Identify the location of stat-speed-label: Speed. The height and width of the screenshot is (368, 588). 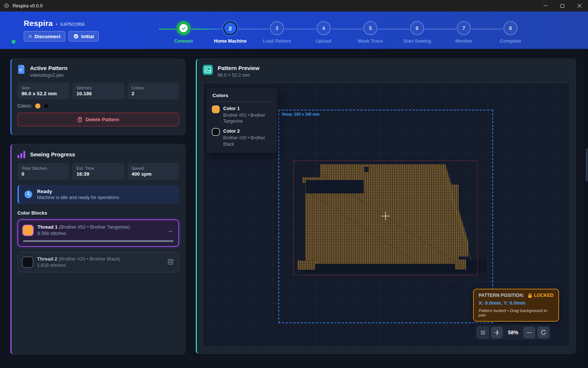
(153, 168).